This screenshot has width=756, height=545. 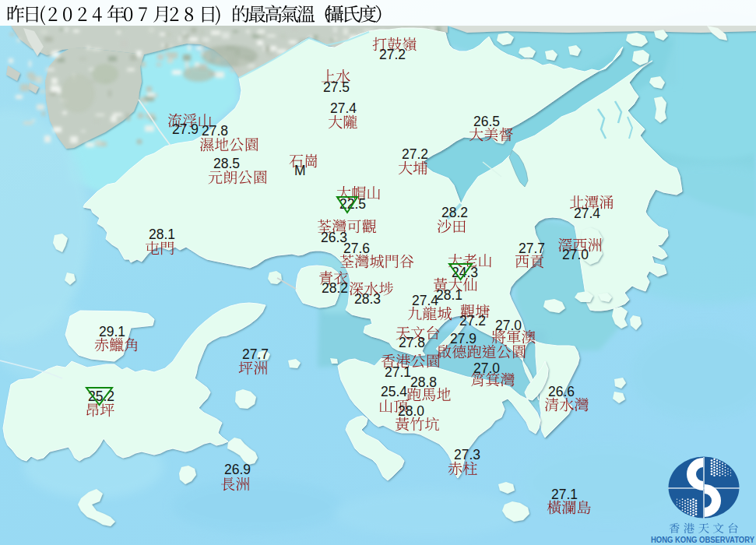 What do you see at coordinates (357, 248) in the screenshot?
I see `svg-text: 27.6` at bounding box center [357, 248].